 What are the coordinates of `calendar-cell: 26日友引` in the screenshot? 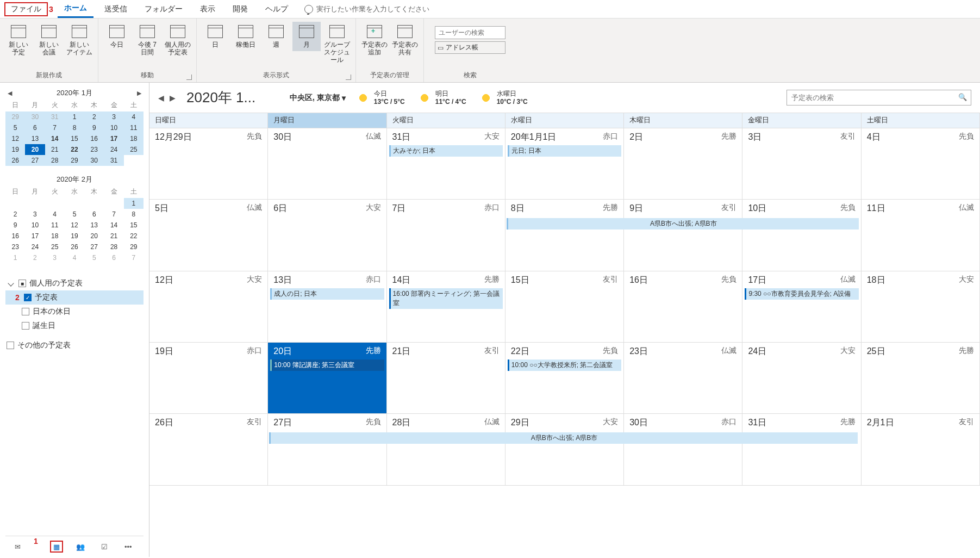 It's located at (209, 449).